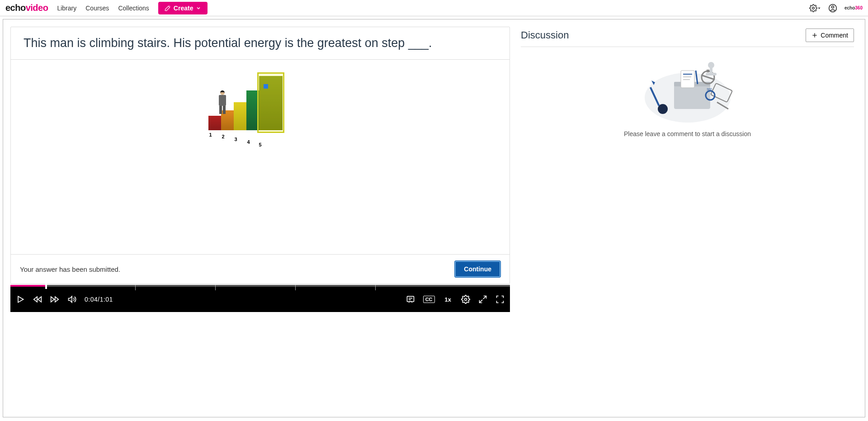  I want to click on brand-part2: video, so click(37, 8).